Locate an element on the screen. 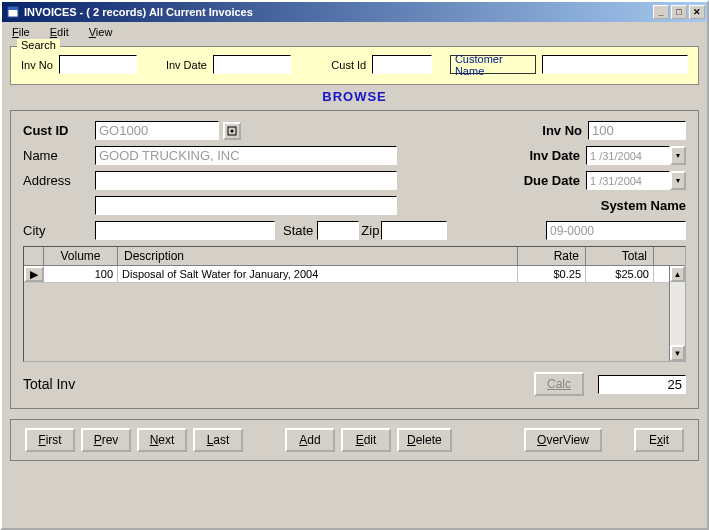 Image resolution: width=709 pixels, height=530 pixels. totalinv-value is located at coordinates (642, 384).